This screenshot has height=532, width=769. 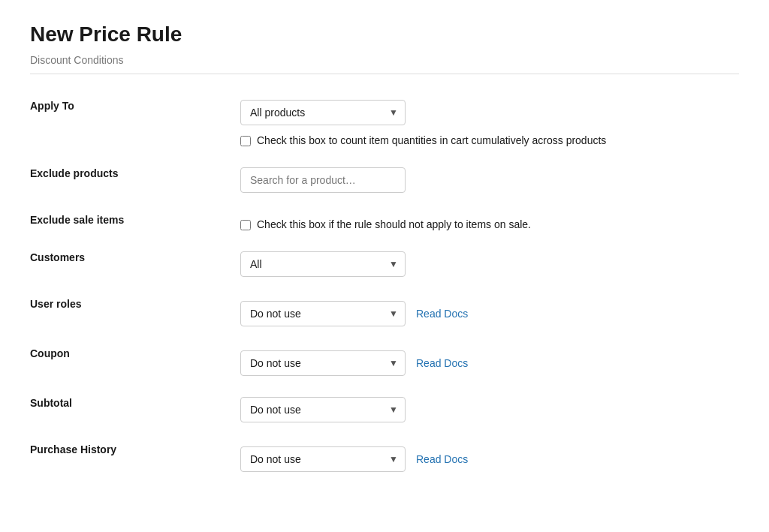 I want to click on exclude-products-row: Exclude products, so click(x=384, y=180).